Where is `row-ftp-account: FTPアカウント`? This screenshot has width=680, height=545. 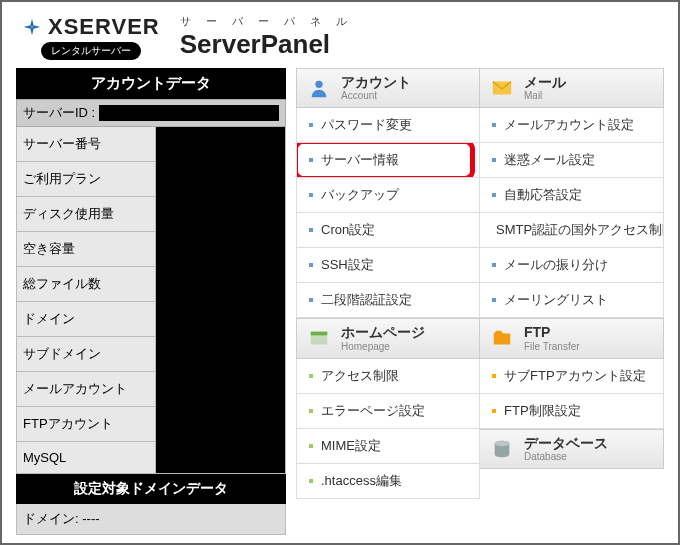
row-ftp-account: FTPアカウント is located at coordinates (86, 424).